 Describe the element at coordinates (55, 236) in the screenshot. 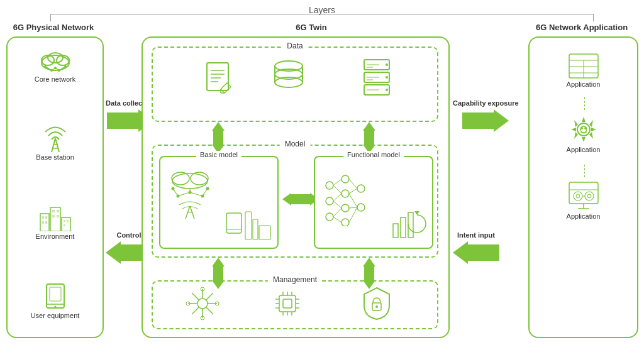

I see `environment-label: Environment` at that location.